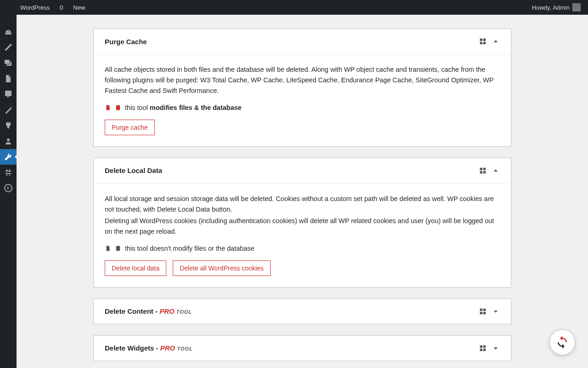  I want to click on my-account-link: Howdy, Admin, so click(556, 7).